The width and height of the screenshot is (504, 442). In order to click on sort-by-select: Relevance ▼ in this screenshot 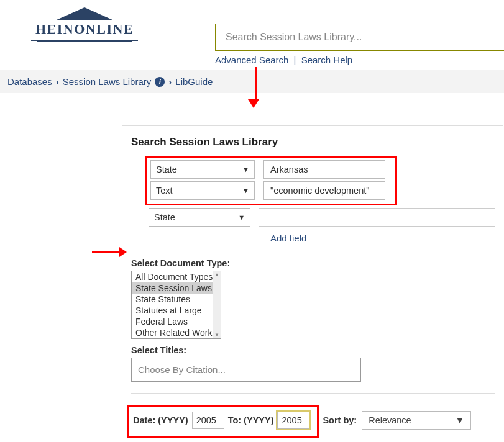, I will do `click(416, 420)`.